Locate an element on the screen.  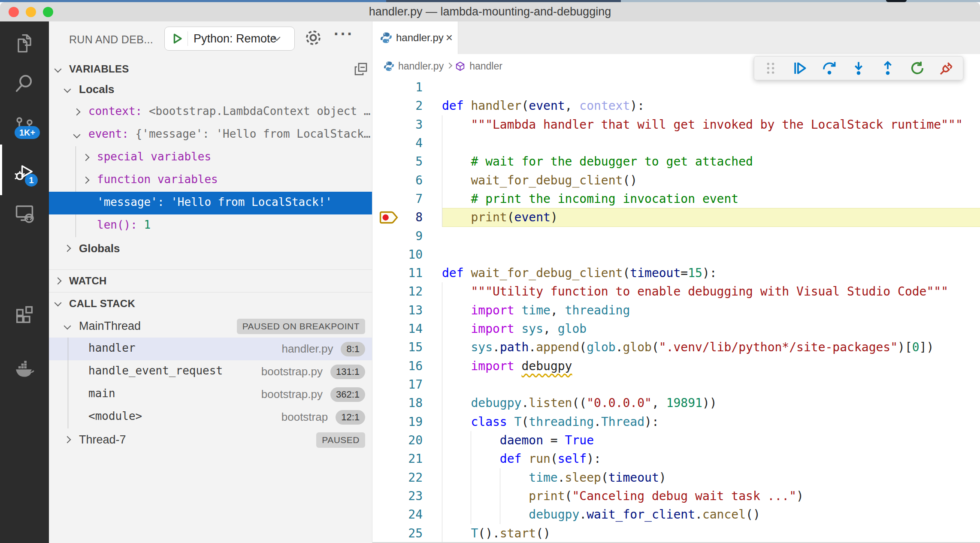
watch-section-header: WATCH is located at coordinates (210, 281).